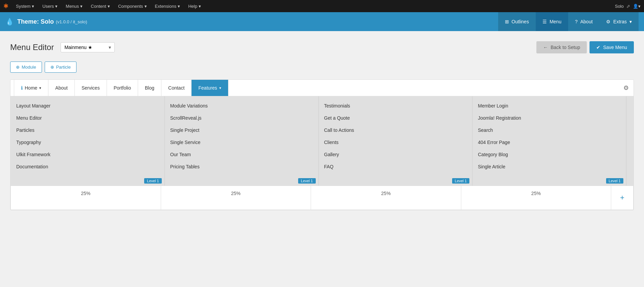 The image size is (644, 287). What do you see at coordinates (322, 67) in the screenshot?
I see `add-buttons-group: ⊕ Module ⊕ Particle` at bounding box center [322, 67].